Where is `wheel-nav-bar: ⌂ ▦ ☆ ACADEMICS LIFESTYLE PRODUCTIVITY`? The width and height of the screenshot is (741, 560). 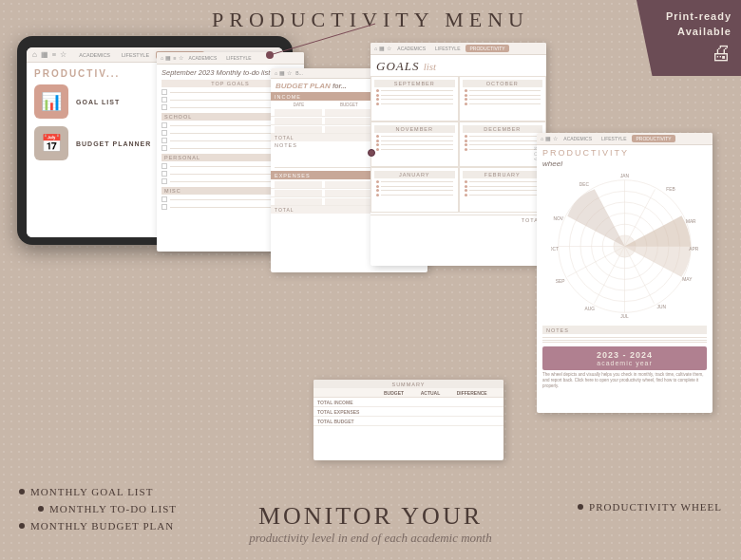
wheel-nav-bar: ⌂ ▦ ☆ ACADEMICS LIFESTYLE PRODUCTIVITY is located at coordinates (625, 139).